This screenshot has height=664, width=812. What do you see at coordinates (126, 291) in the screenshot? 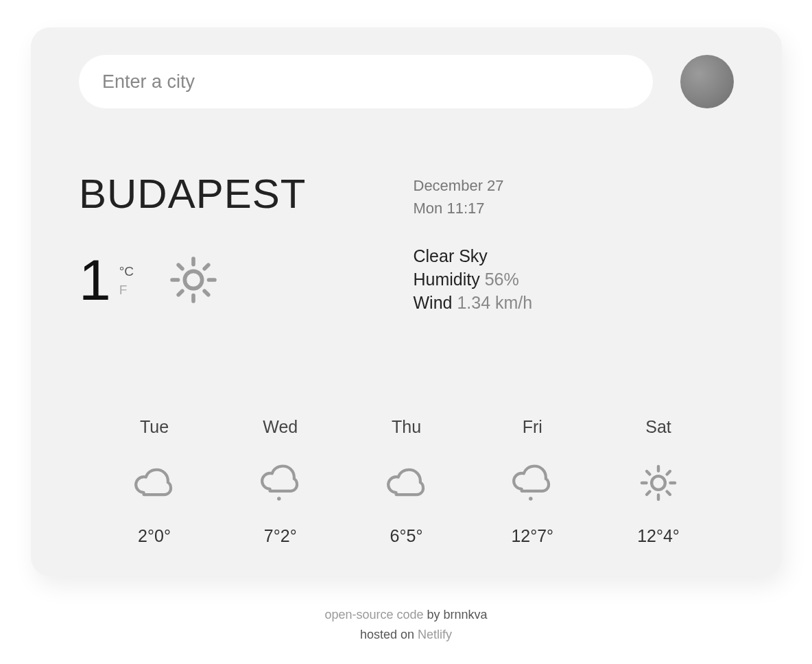
I see `unit-f: F` at bounding box center [126, 291].